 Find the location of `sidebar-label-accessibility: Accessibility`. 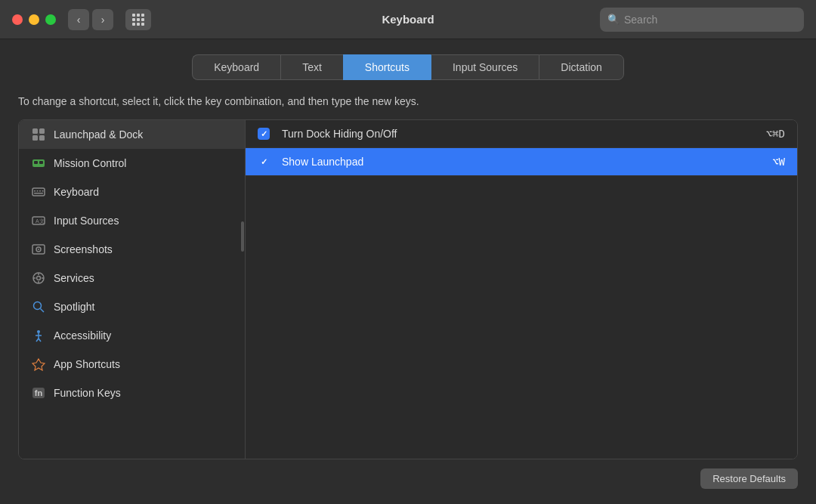

sidebar-label-accessibility: Accessibility is located at coordinates (82, 335).